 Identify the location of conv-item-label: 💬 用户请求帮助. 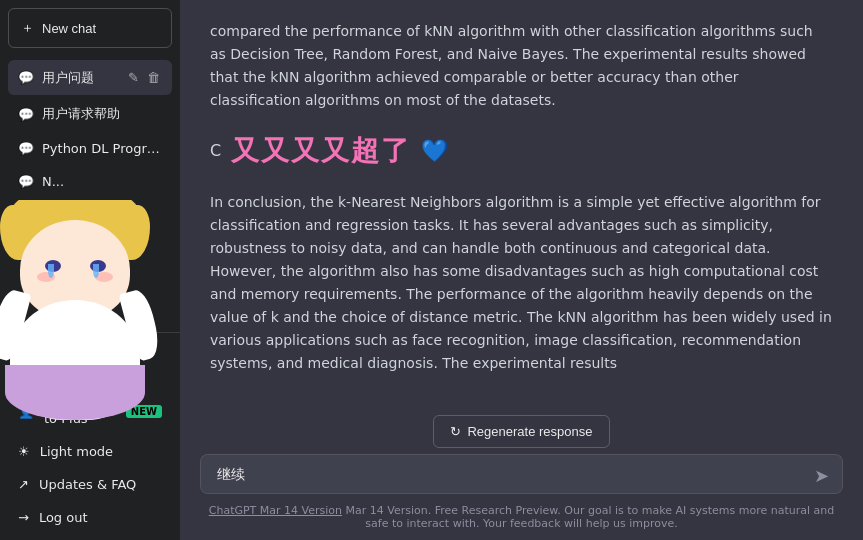
(90, 114).